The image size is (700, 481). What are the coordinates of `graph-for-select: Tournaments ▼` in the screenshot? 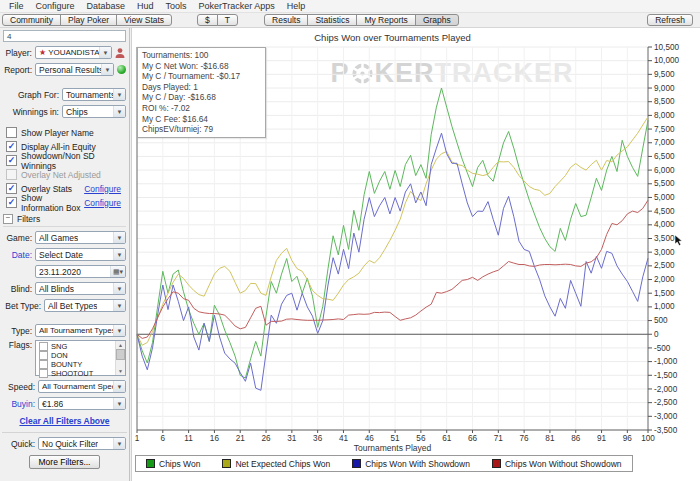 It's located at (94, 94).